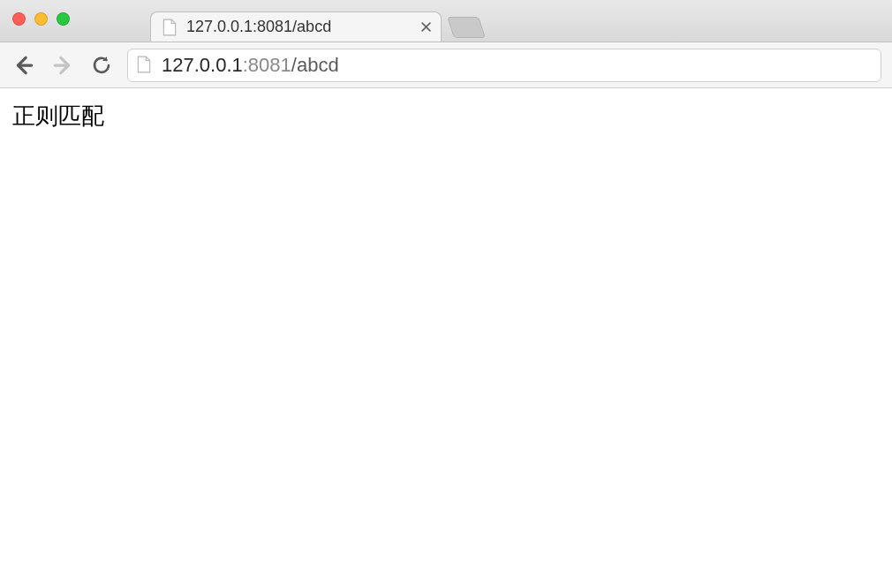 This screenshot has height=588, width=892. Describe the element at coordinates (41, 19) in the screenshot. I see `traffic-lights` at that location.